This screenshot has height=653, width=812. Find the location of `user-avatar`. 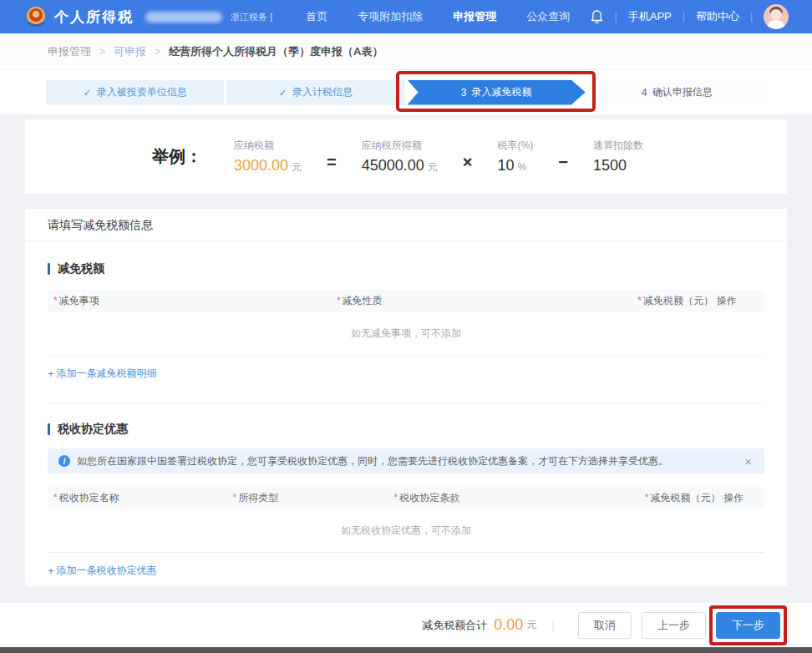

user-avatar is located at coordinates (776, 17).